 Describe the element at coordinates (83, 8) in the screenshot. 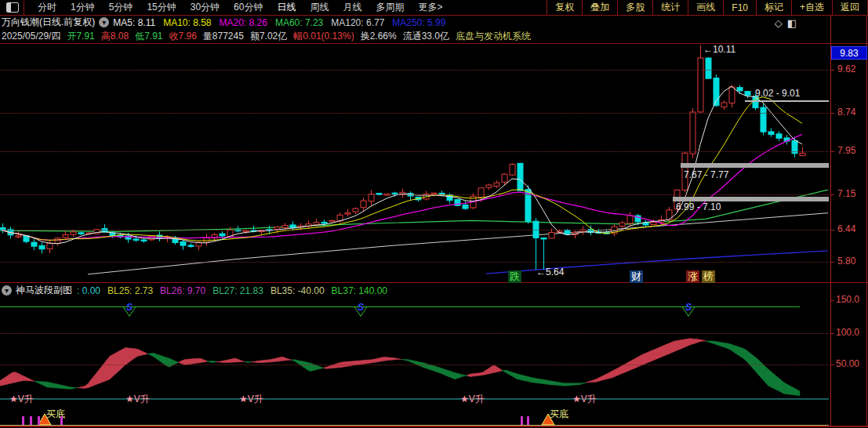

I see `tab-1分钟: 1分钟` at that location.